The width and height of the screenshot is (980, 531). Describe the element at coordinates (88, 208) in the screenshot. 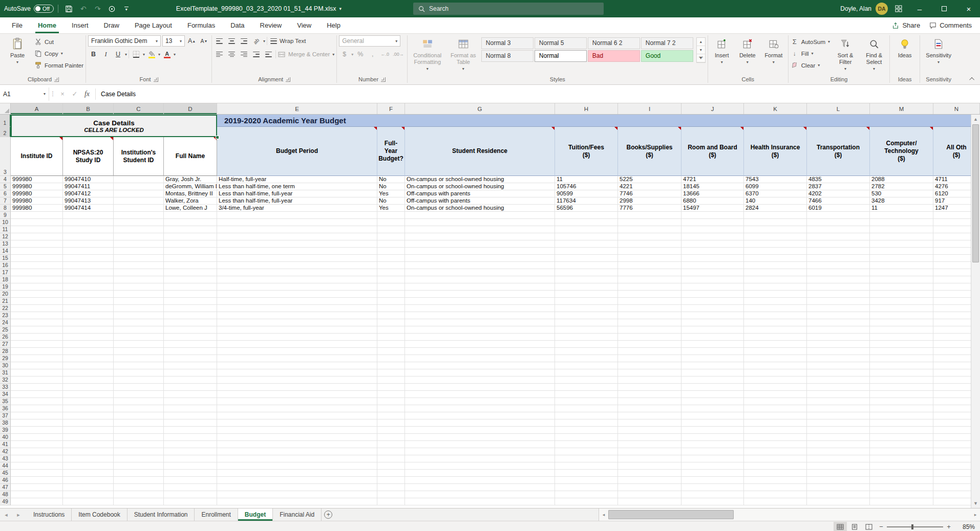

I see `cell-B8: 99047414` at that location.